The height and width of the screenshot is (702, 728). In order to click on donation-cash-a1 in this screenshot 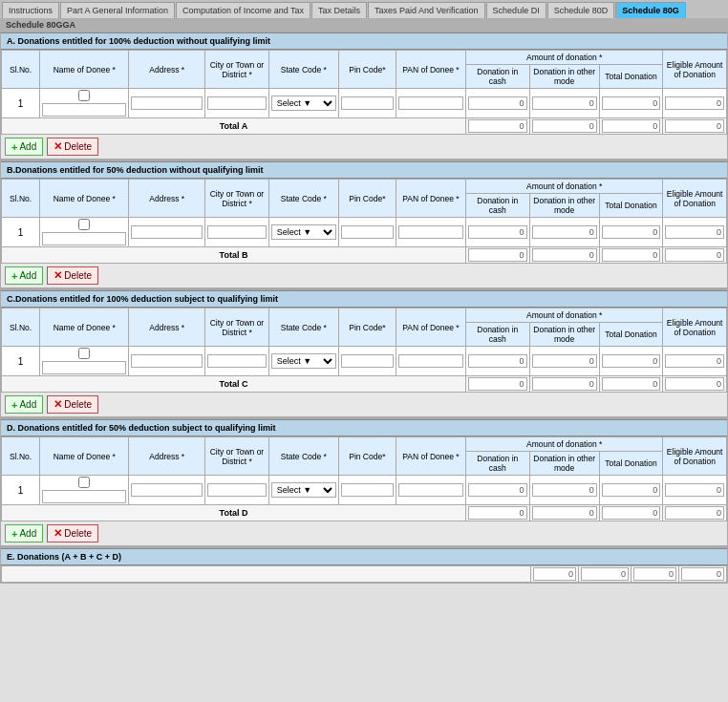, I will do `click(498, 103)`.